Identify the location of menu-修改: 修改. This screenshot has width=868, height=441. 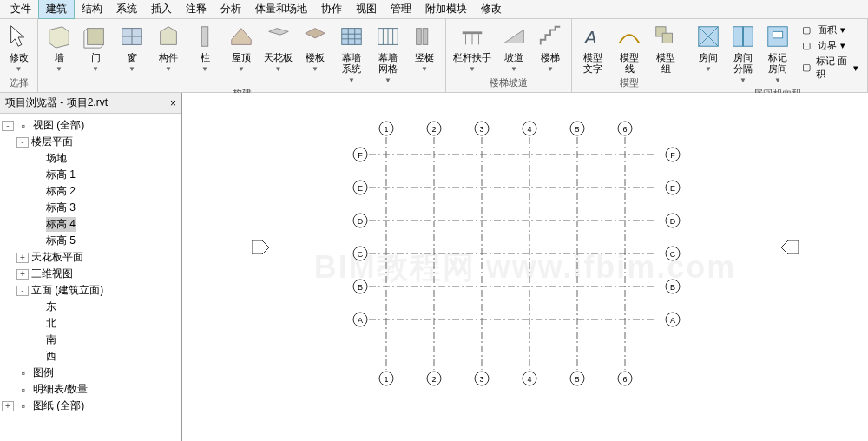
(491, 9).